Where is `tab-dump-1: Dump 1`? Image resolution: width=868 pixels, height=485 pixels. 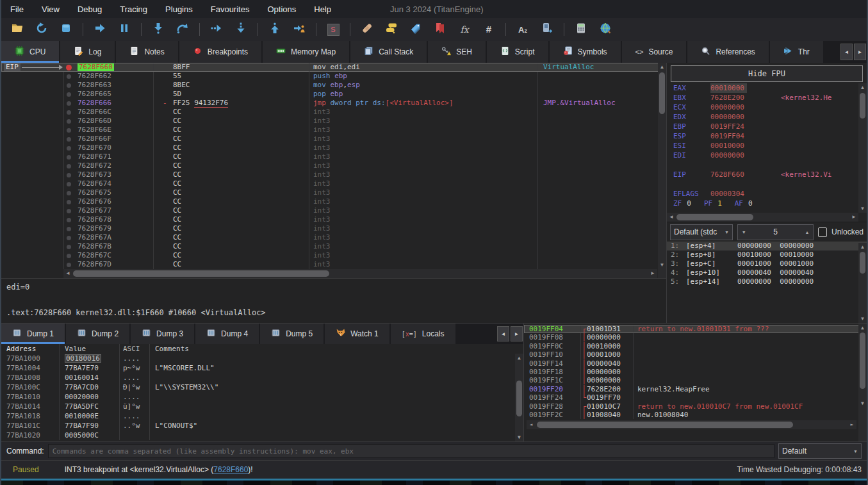 tab-dump-1: Dump 1 is located at coordinates (33, 334).